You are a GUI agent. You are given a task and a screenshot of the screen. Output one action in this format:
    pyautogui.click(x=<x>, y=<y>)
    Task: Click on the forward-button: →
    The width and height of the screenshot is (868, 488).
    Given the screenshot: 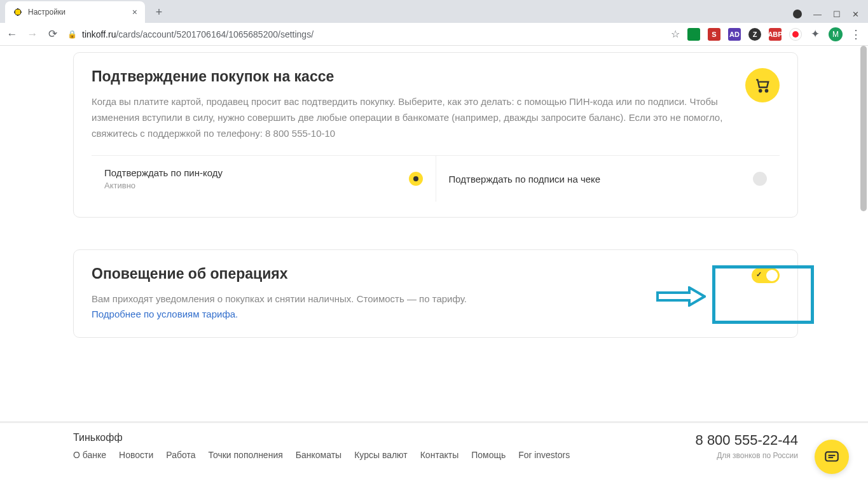 What is the action you would take?
    pyautogui.click(x=32, y=34)
    